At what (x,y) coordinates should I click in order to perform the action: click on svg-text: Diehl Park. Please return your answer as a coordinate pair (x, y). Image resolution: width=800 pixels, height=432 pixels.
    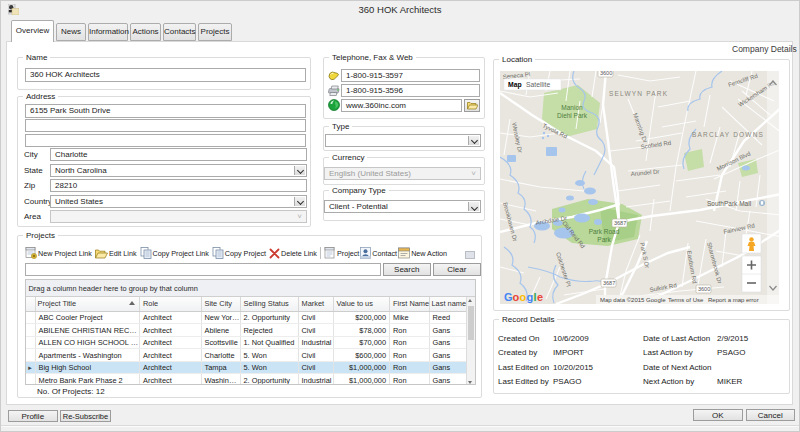
    Looking at the image, I should click on (572, 116).